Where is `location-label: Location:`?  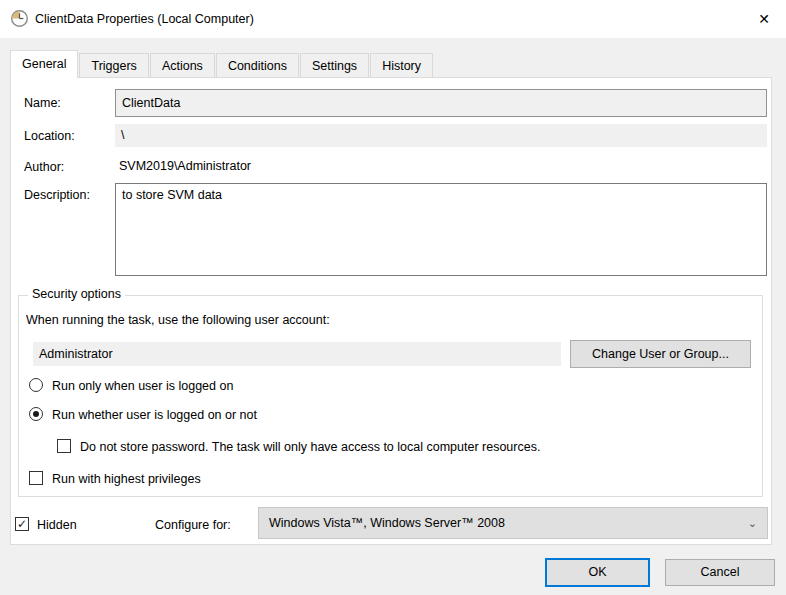 location-label: Location: is located at coordinates (50, 136).